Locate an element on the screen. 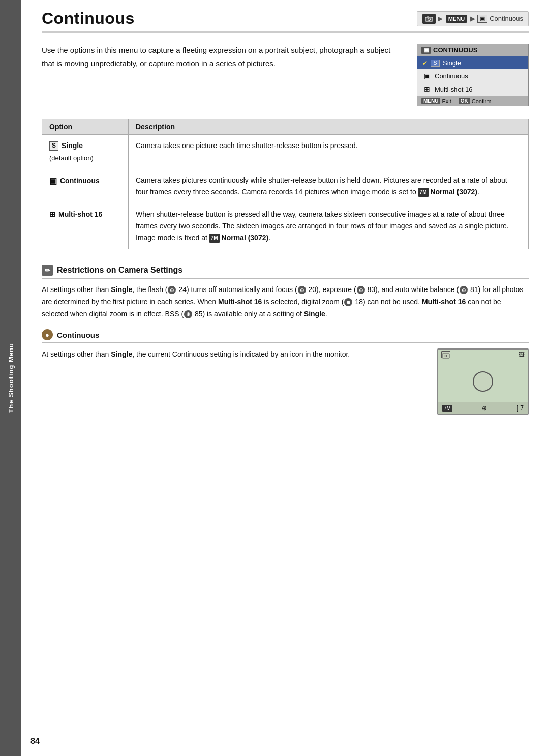 The width and height of the screenshot is (549, 756). restrictions-heading: ✏ Restrictions on Camera Settings is located at coordinates (285, 272).